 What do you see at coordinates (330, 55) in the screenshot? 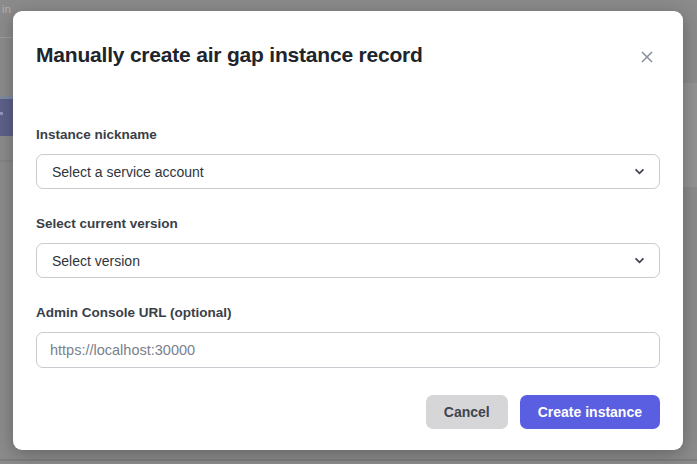
I see `modal-title: Manually create air gap instance record` at bounding box center [330, 55].